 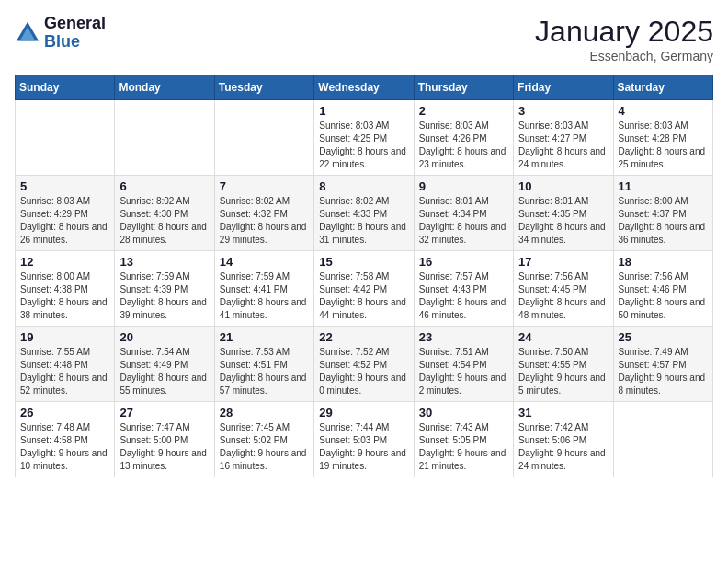 I want to click on calendar-cell: 16Sunrise: 7:57 AMSunset: 4:43 PMDayligh…, so click(x=463, y=289).